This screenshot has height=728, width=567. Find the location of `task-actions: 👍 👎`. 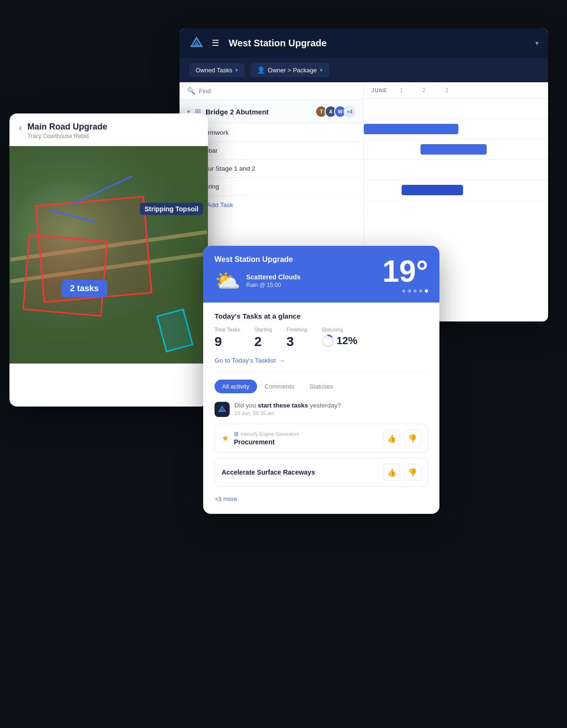

task-actions: 👍 👎 is located at coordinates (402, 472).